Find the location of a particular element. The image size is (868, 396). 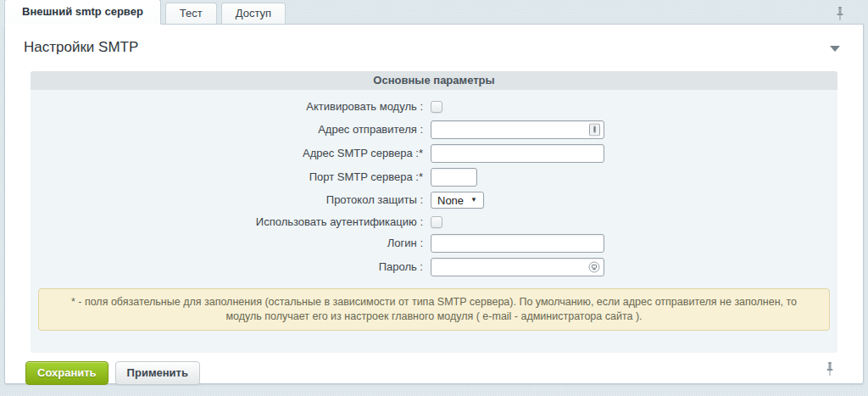

form-row-use-auth: Использовать аутентификацию : is located at coordinates (434, 222).